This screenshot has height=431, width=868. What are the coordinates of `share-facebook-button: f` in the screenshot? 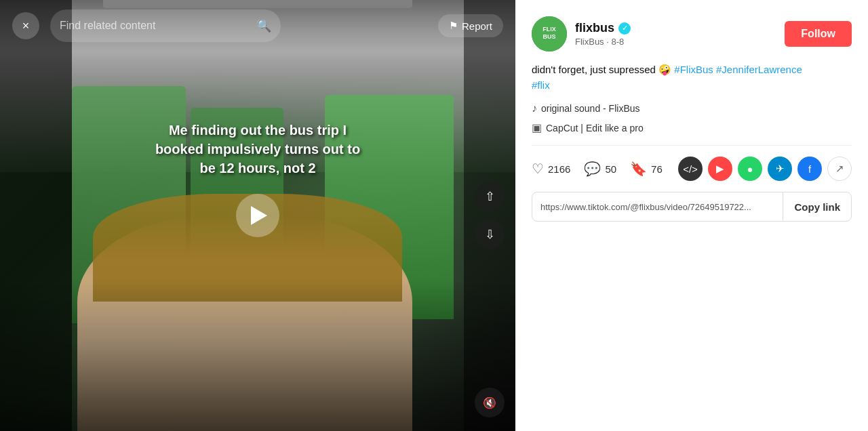 It's located at (810, 169).